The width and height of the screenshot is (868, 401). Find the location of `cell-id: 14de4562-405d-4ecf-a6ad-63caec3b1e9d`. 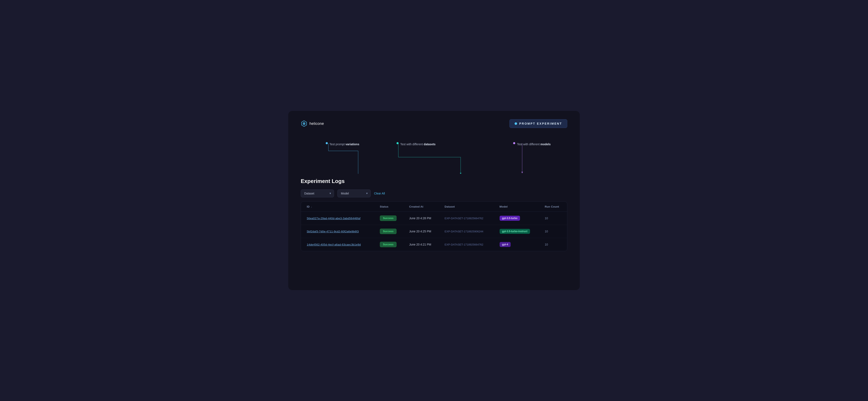

cell-id: 14de4562-405d-4ecf-a6ad-63caec3b1e9d is located at coordinates (338, 245).